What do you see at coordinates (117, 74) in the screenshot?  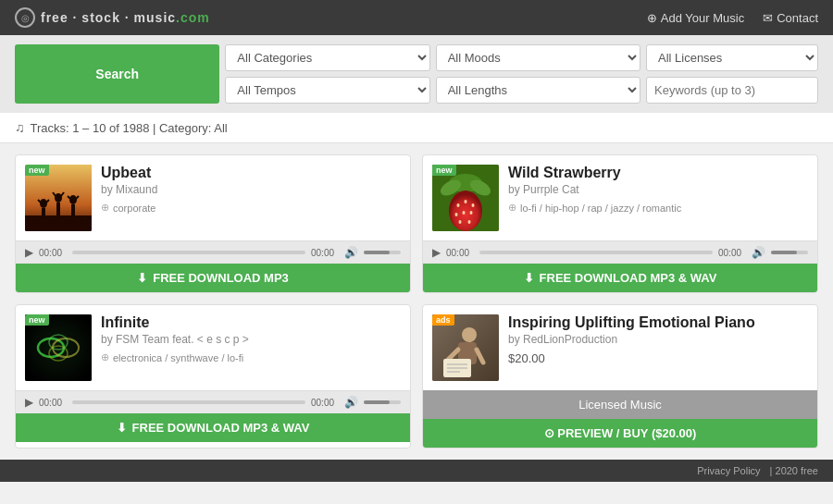 I see `search-button: Search` at bounding box center [117, 74].